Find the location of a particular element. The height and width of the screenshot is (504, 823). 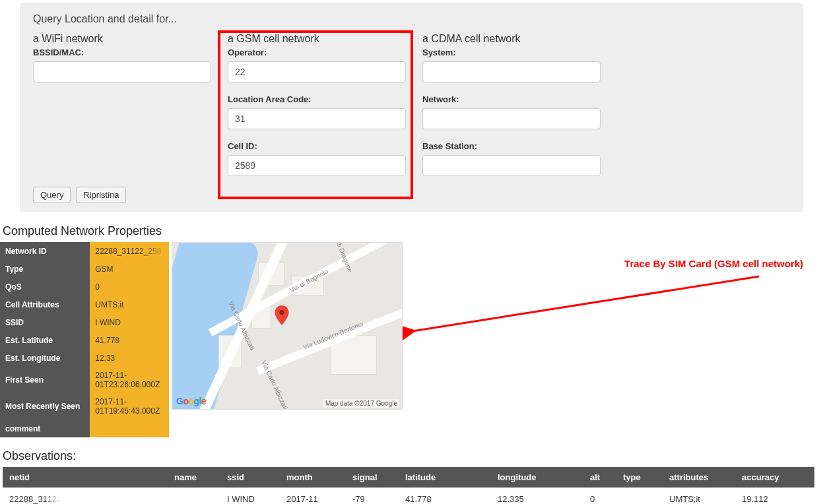

prop-key: QoS is located at coordinates (45, 286).